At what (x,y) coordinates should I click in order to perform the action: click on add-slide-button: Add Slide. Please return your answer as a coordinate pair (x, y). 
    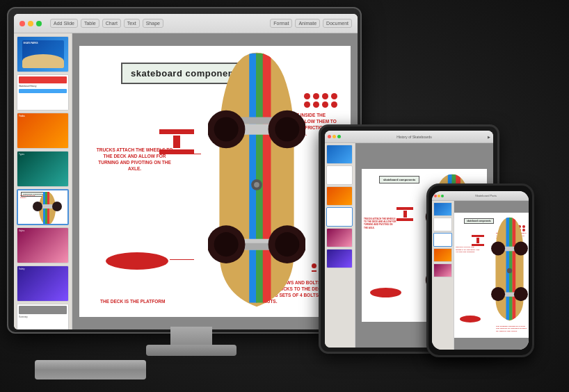
    Looking at the image, I should click on (64, 24).